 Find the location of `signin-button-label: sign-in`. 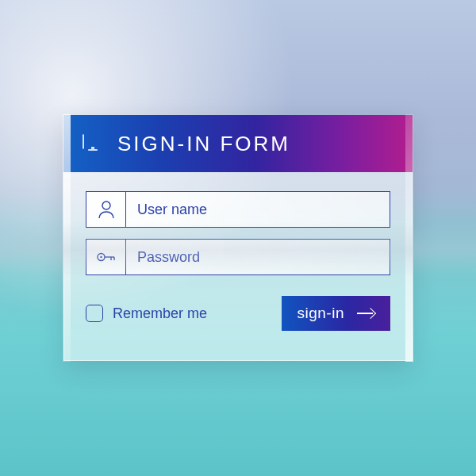

signin-button-label: sign-in is located at coordinates (321, 313).